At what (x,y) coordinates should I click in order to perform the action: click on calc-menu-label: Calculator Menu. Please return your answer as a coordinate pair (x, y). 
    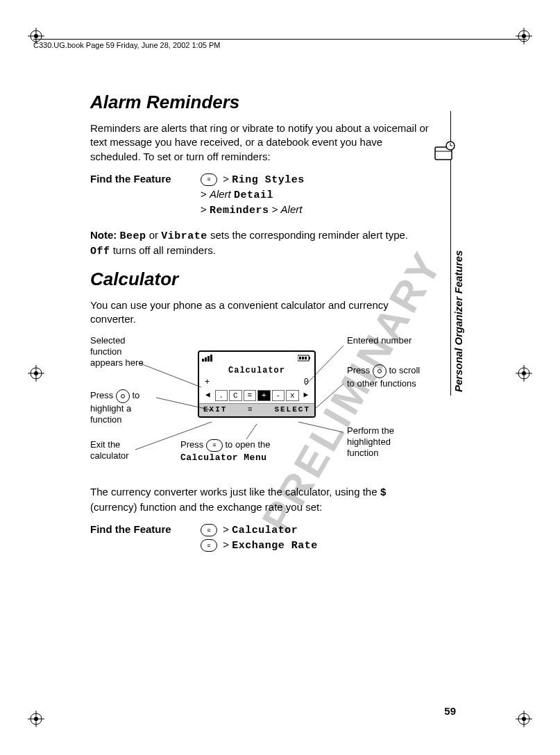
    Looking at the image, I should click on (223, 458).